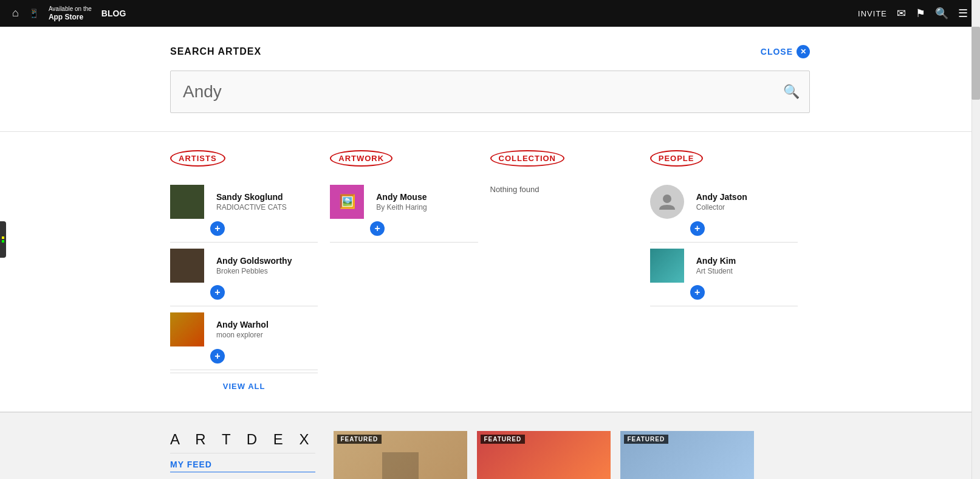  I want to click on close-label: CLOSE, so click(776, 52).